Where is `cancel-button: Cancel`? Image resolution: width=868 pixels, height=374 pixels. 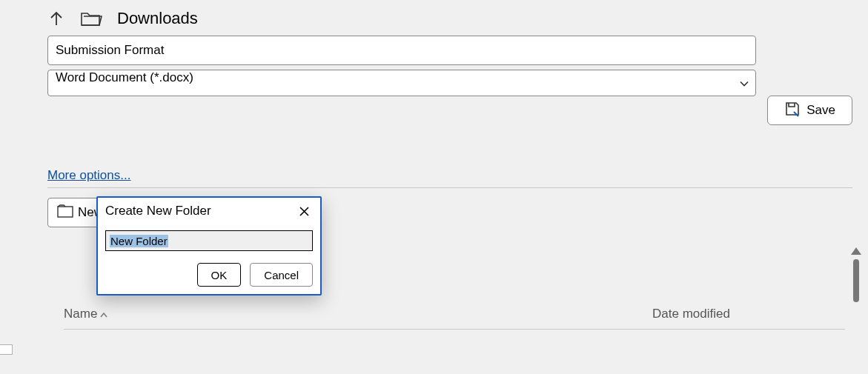 cancel-button: Cancel is located at coordinates (282, 275).